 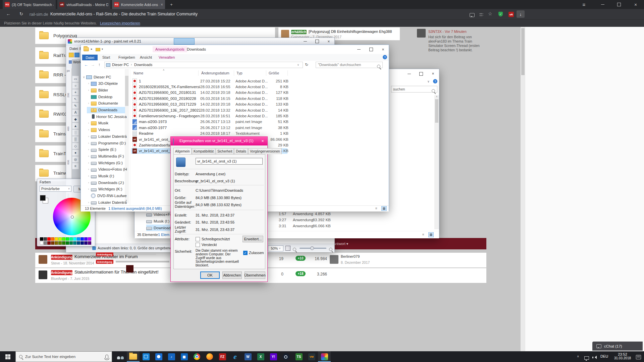 What do you see at coordinates (209, 93) in the screenshot?
I see `file-row: AZG7013956900_001_2018013114.02.2018 20:…` at bounding box center [209, 93].